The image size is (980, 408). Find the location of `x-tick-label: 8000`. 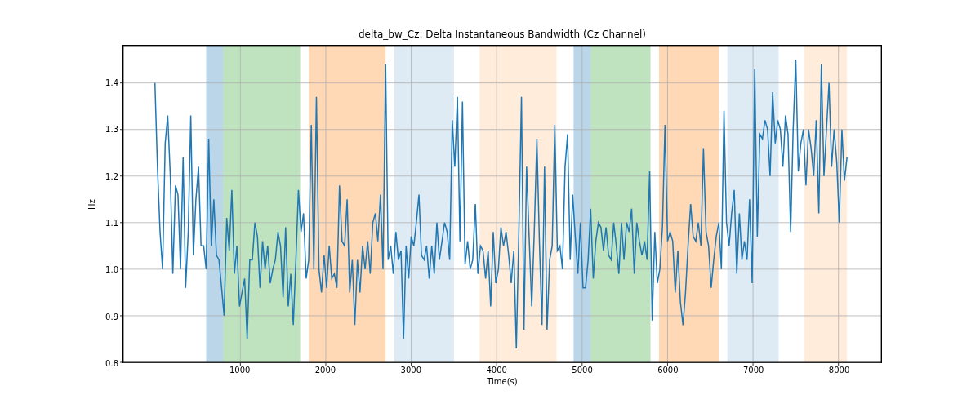

x-tick-label: 8000 is located at coordinates (840, 370).